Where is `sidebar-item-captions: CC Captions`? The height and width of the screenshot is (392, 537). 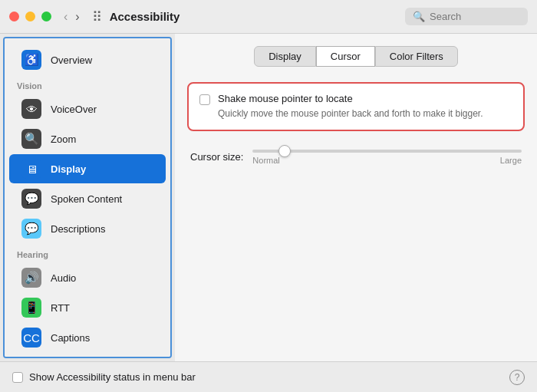 sidebar-item-captions: CC Captions is located at coordinates (87, 338).